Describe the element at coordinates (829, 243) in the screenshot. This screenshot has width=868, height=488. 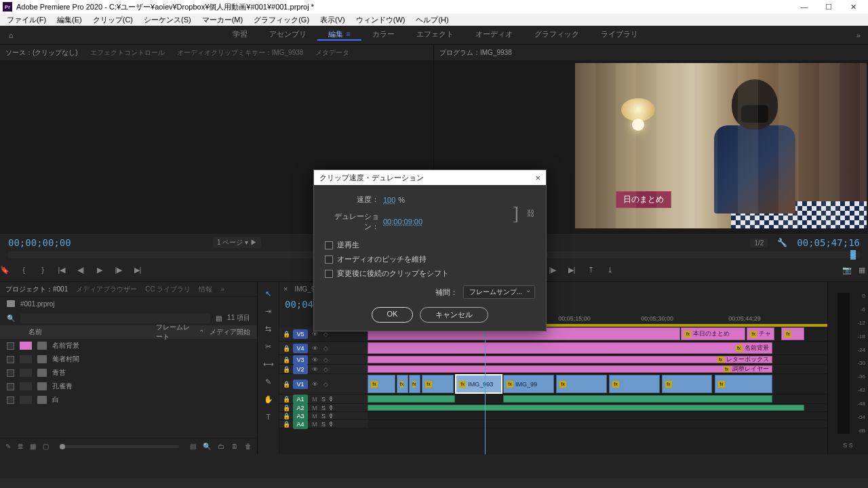
I see `program-timecode: 00;05;47;16` at that location.